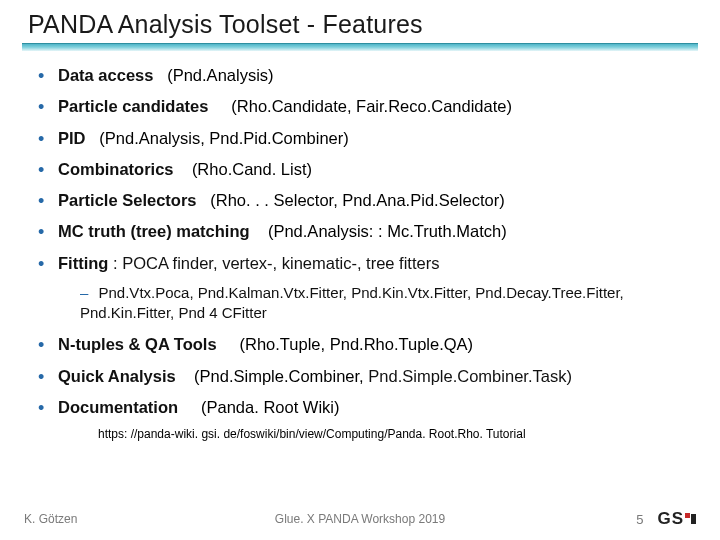 This screenshot has height=540, width=720. What do you see at coordinates (270, 407) in the screenshot?
I see `paren: (Panda. Root Wiki)` at bounding box center [270, 407].